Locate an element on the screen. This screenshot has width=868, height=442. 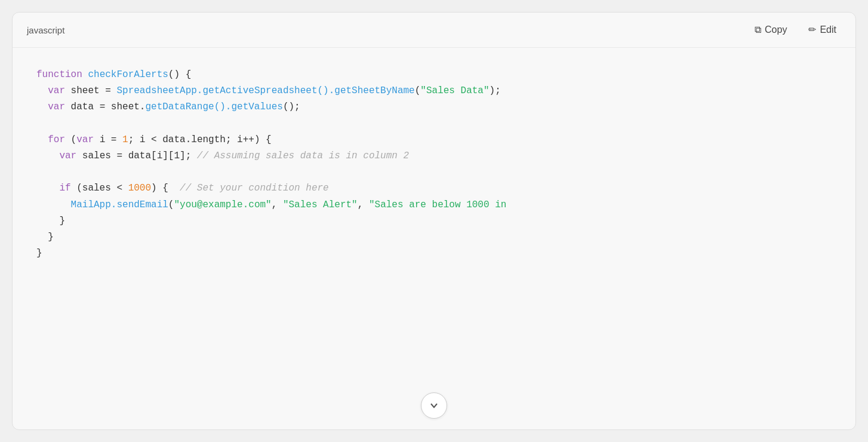
language-label: javascript is located at coordinates (45, 30).